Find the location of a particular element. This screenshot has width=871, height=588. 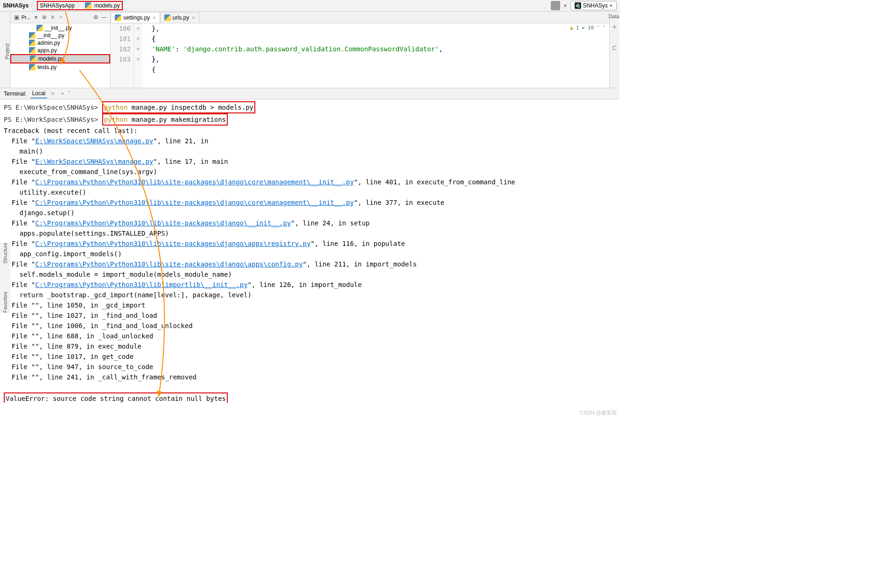

target-icon: ⊕ is located at coordinates (44, 17).